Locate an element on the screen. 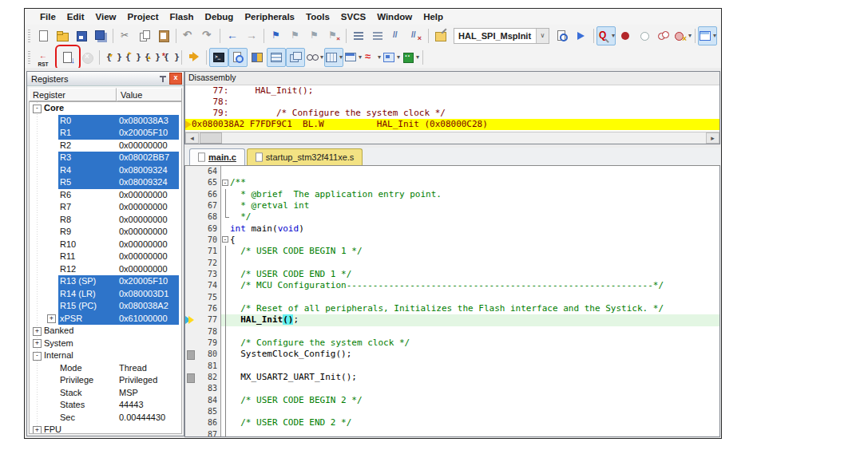  code-line-83: 83 is located at coordinates (452, 389).